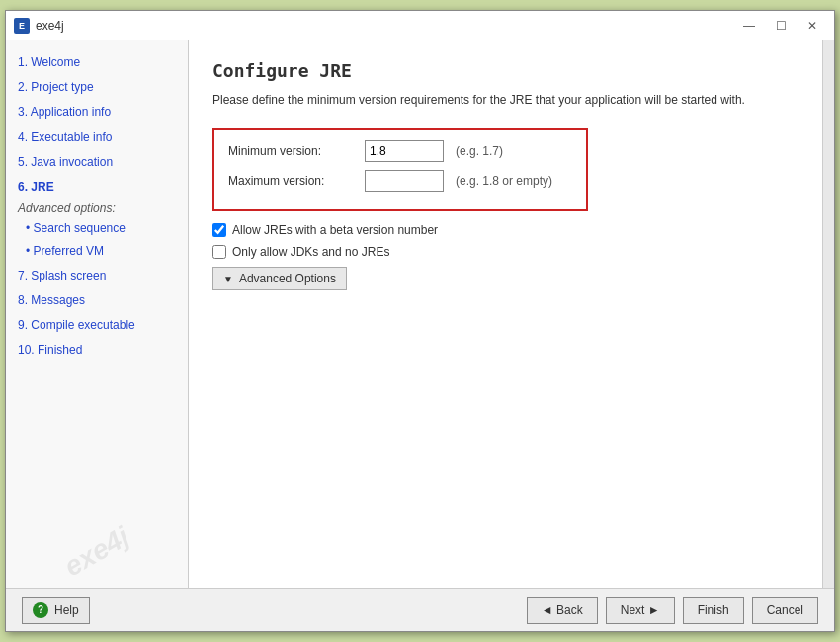  What do you see at coordinates (479, 151) in the screenshot?
I see `minimum-version-hint: (e.g. 1.7)` at bounding box center [479, 151].